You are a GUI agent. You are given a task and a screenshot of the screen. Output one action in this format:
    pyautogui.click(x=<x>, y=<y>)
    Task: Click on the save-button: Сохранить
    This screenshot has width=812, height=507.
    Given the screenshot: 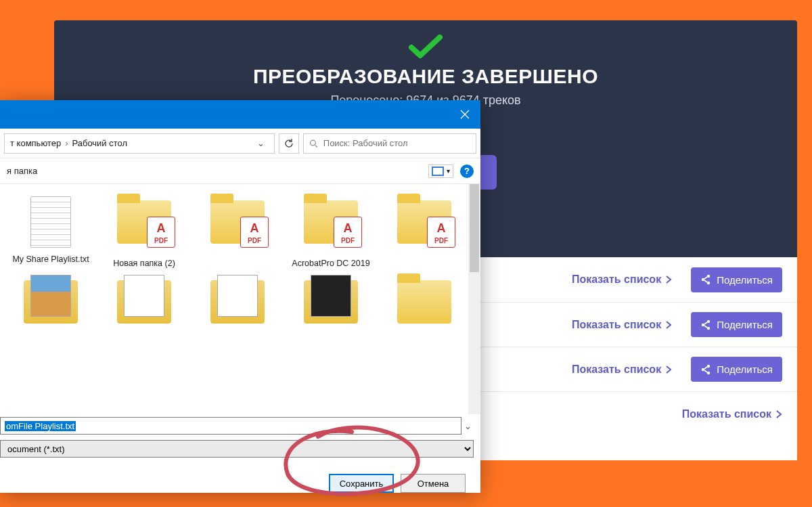 What is the action you would take?
    pyautogui.click(x=361, y=483)
    